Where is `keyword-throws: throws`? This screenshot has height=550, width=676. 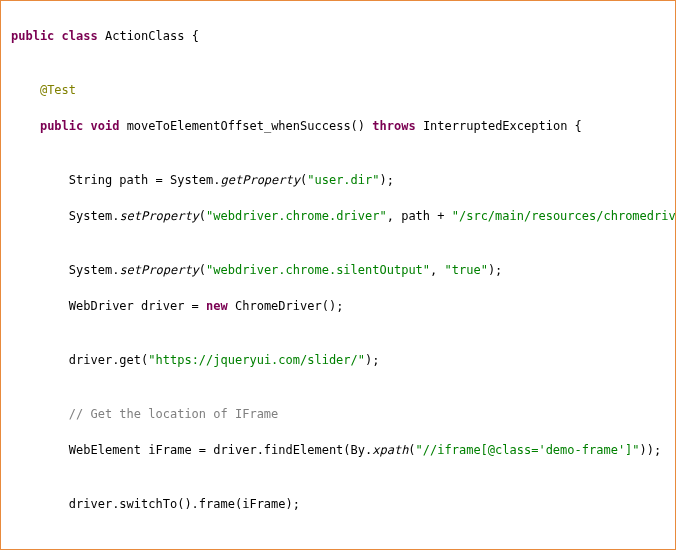
keyword-throws: throws is located at coordinates (394, 126).